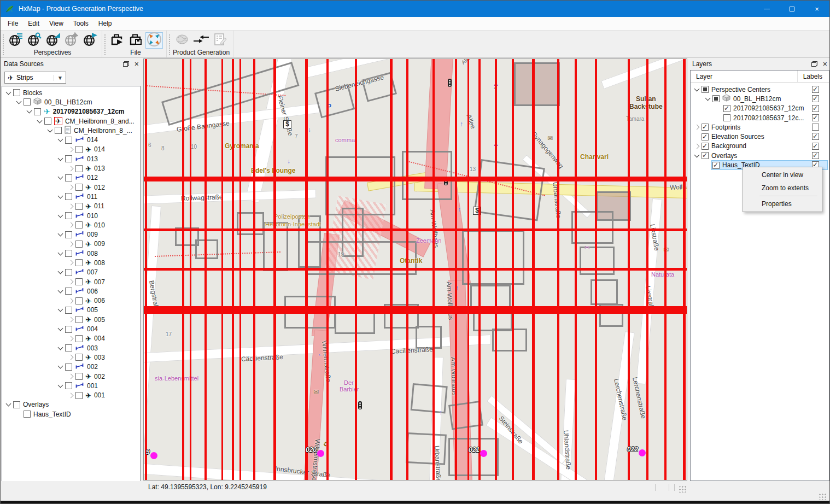 The width and height of the screenshot is (830, 504). I want to click on tree-item-014: 014, so click(71, 140).